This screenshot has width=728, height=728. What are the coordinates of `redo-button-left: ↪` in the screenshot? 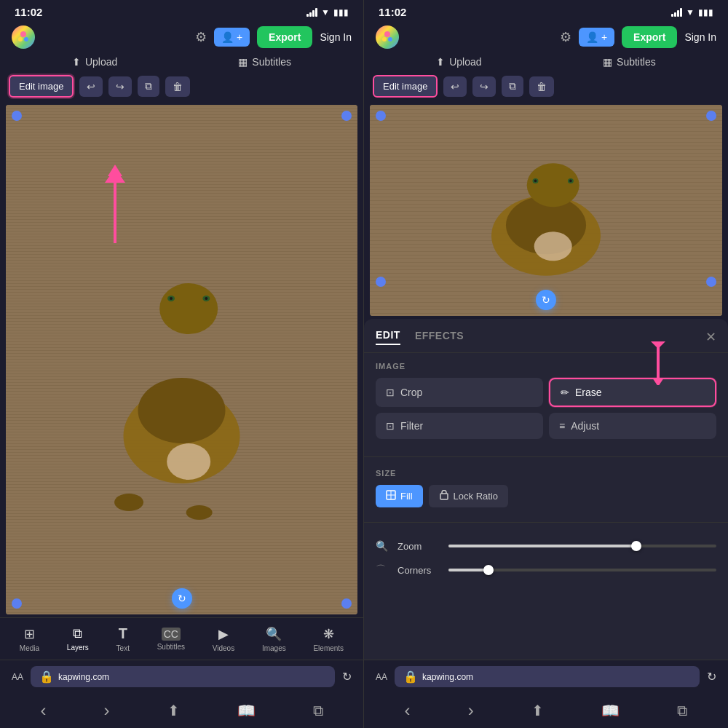 It's located at (120, 87).